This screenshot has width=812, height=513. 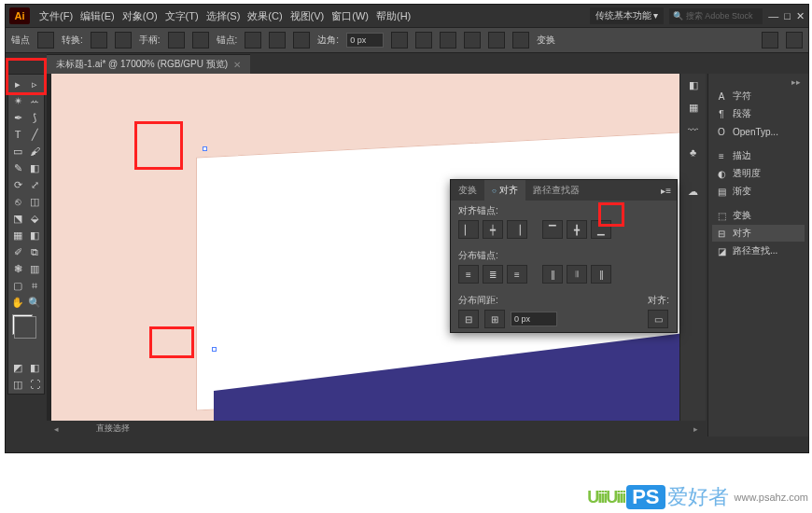 What do you see at coordinates (35, 151) in the screenshot?
I see `brush-tool: 🖌` at bounding box center [35, 151].